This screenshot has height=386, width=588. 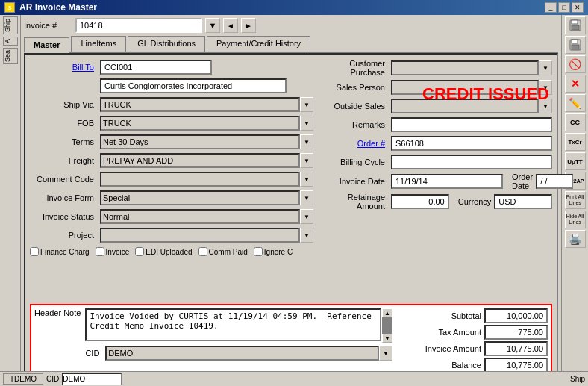 What do you see at coordinates (242, 353) in the screenshot?
I see `cid-input` at bounding box center [242, 353].